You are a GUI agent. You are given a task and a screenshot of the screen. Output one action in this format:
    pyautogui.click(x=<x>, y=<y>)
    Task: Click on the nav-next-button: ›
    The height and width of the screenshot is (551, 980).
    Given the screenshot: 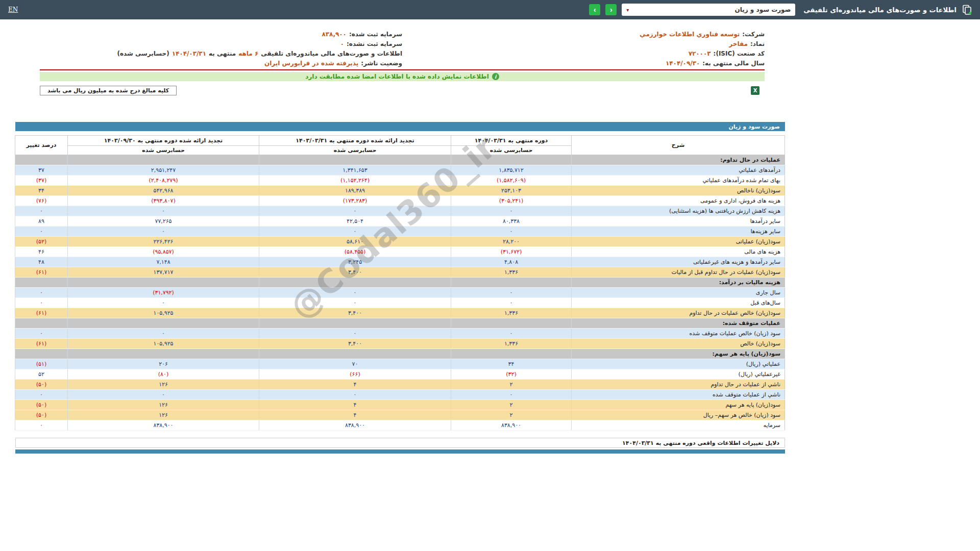 What is the action you would take?
    pyautogui.click(x=595, y=10)
    